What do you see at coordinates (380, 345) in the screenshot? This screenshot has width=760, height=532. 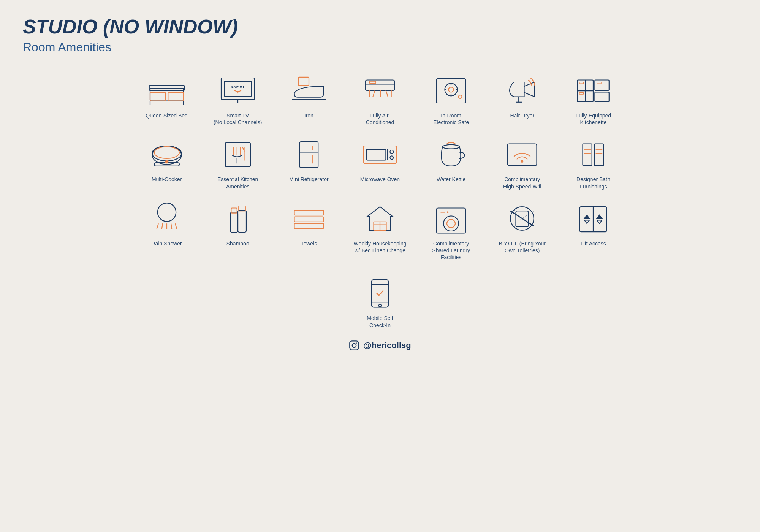 I see `social-row: @hericollsg` at bounding box center [380, 345].